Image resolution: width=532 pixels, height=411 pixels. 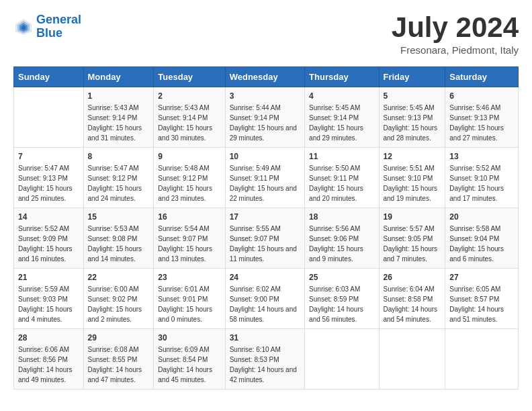 I want to click on day-info: Sunrise: 5:57 AM Sunset: 9:05 PM Dayligh…, so click(x=412, y=244).